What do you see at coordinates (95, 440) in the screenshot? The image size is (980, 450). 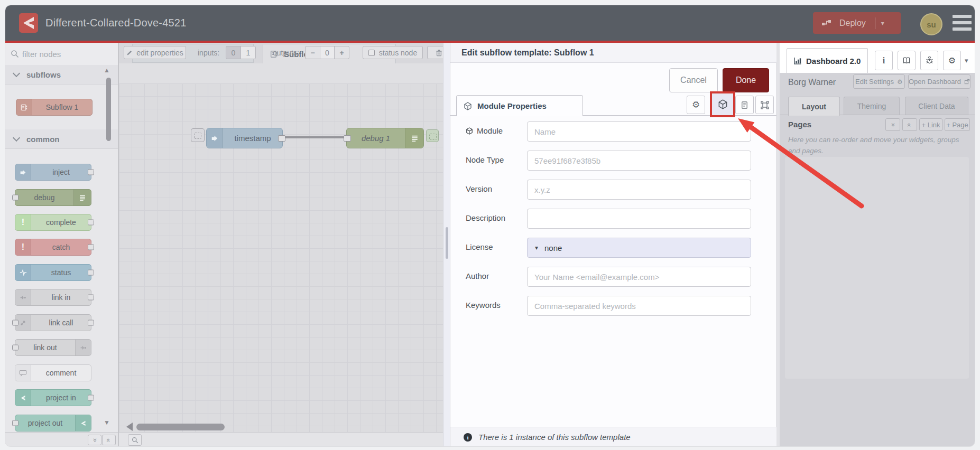 I see `palette-collapse-all-button: «` at bounding box center [95, 440].